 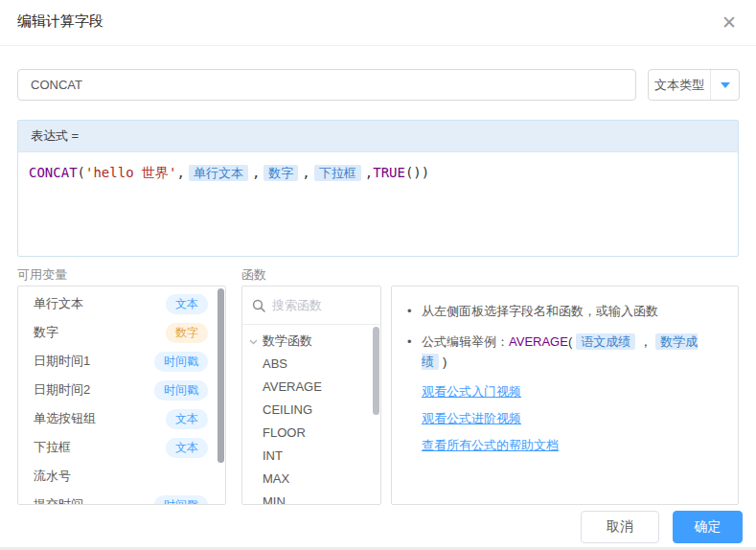 I want to click on variable-item: 数字 数字, so click(x=122, y=332).